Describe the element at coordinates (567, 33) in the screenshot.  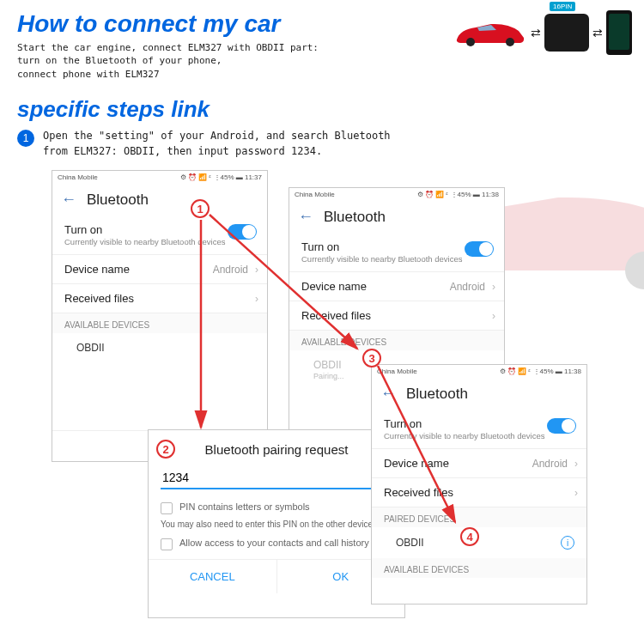
I see `obd-device-icon: 16PIN` at that location.